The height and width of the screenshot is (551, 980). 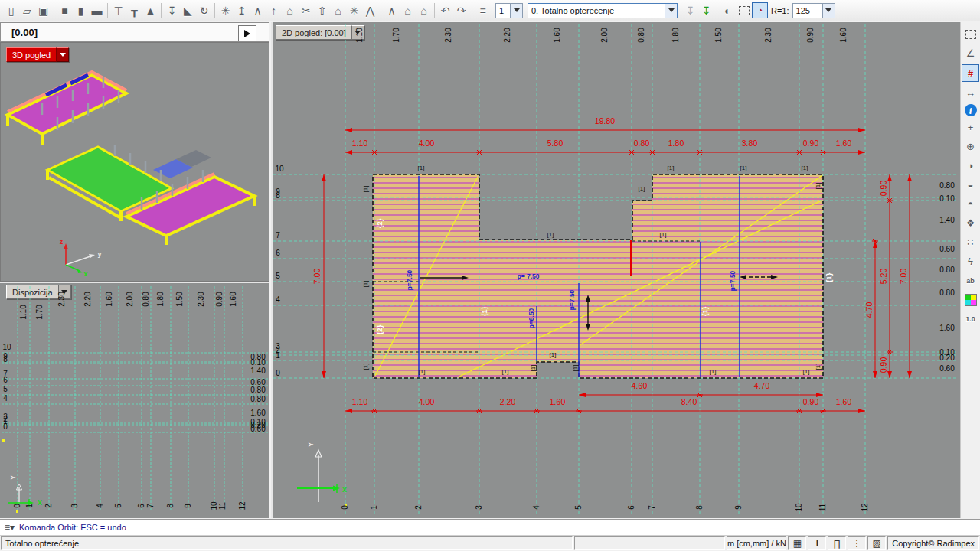 I want to click on view-bar-icon: ▬, so click(x=96, y=11).